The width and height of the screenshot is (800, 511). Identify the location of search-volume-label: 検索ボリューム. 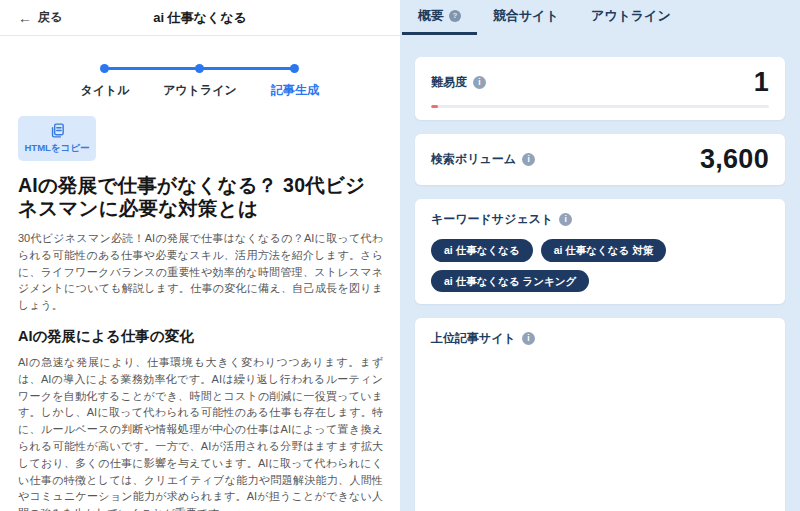
(474, 160).